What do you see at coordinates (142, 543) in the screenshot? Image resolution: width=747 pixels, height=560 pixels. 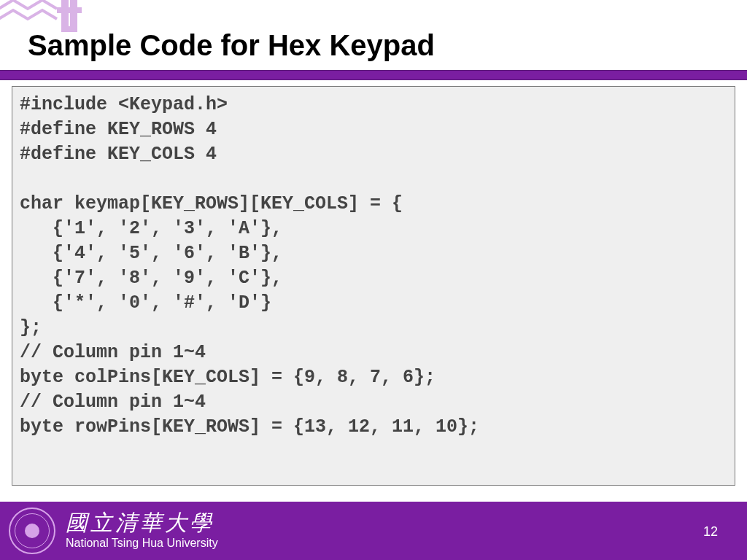 I see `footer-name-english: National Tsing Hua University` at bounding box center [142, 543].